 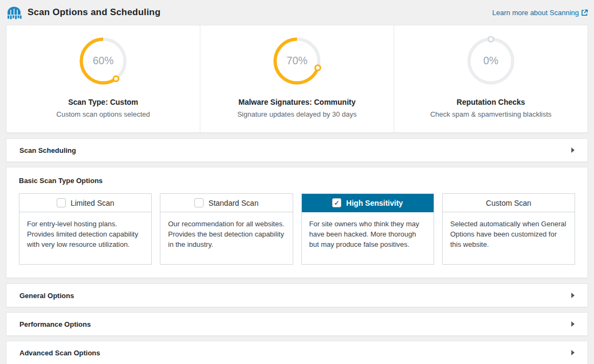 What do you see at coordinates (14, 13) in the screenshot?
I see `wordfence-scan-icon` at bounding box center [14, 13].